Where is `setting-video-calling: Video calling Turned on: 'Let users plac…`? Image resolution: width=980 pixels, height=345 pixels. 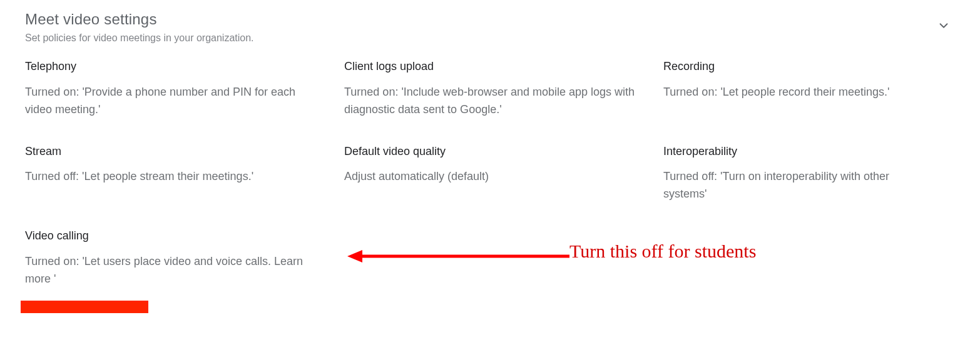 setting-video-calling: Video calling Turned on: 'Let users plac… is located at coordinates (185, 259).